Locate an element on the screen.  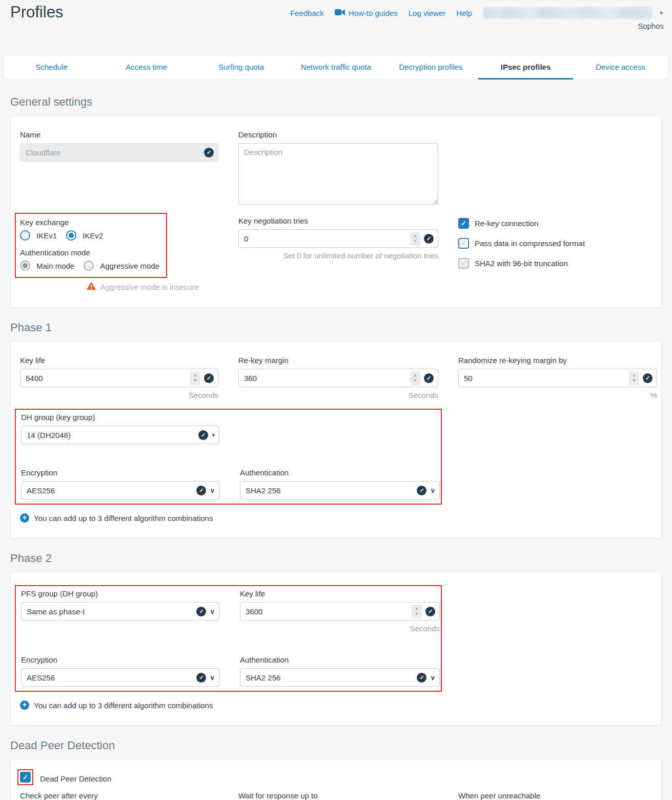
tab-surfing-quota: Surfing quota is located at coordinates (241, 68).